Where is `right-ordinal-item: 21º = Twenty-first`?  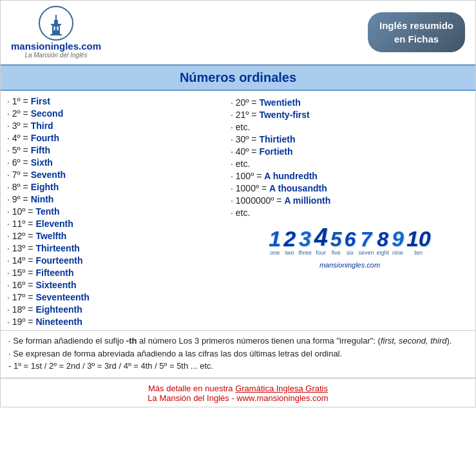
right-ordinal-item: 21º = Twenty-first is located at coordinates (350, 115).